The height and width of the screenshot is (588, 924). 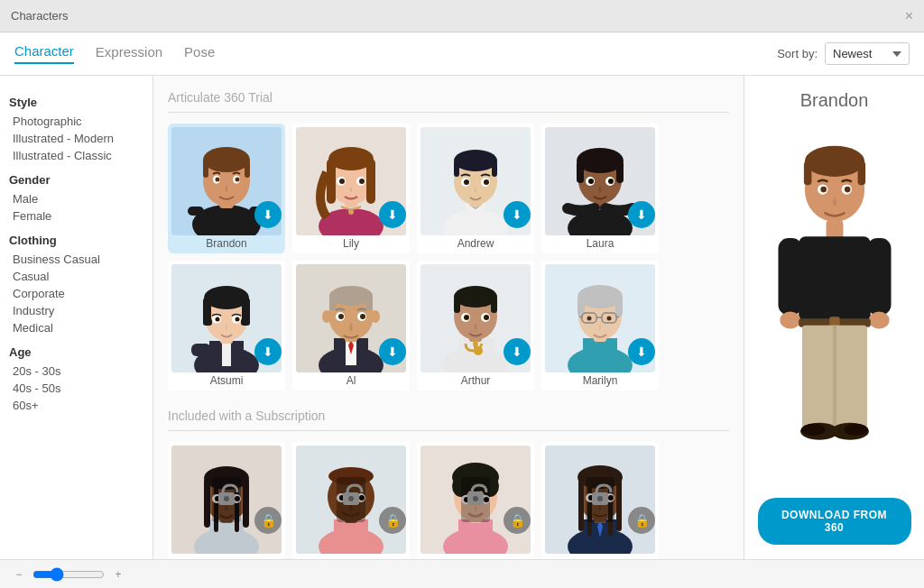 I want to click on preview-character-svg, so click(x=835, y=305).